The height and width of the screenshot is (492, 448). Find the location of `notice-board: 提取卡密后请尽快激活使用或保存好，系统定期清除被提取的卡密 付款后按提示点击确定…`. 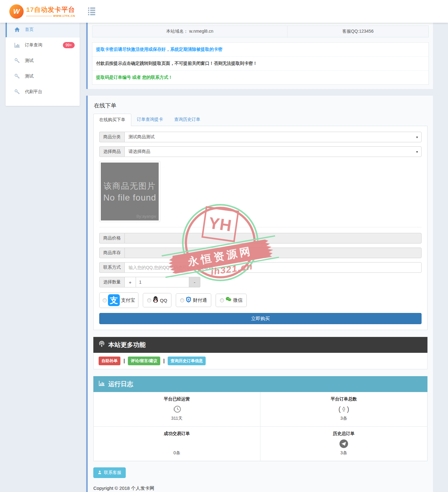

notice-board: 提取卡密后请尽快激活使用或保存好，系统定期清除被提取的卡密 付款后按提示点击确定… is located at coordinates (260, 64).